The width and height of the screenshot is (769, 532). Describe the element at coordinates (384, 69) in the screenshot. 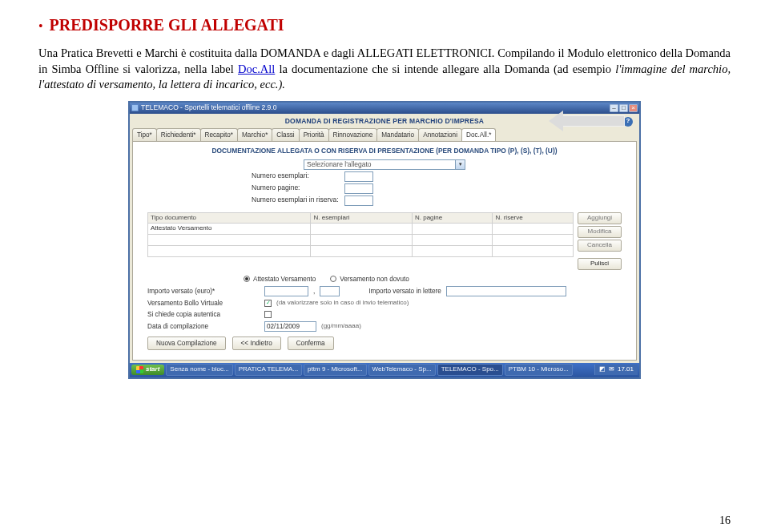

I see `intro-paragraph: Una Pratica Brevetti e Marchi è costitui…` at that location.